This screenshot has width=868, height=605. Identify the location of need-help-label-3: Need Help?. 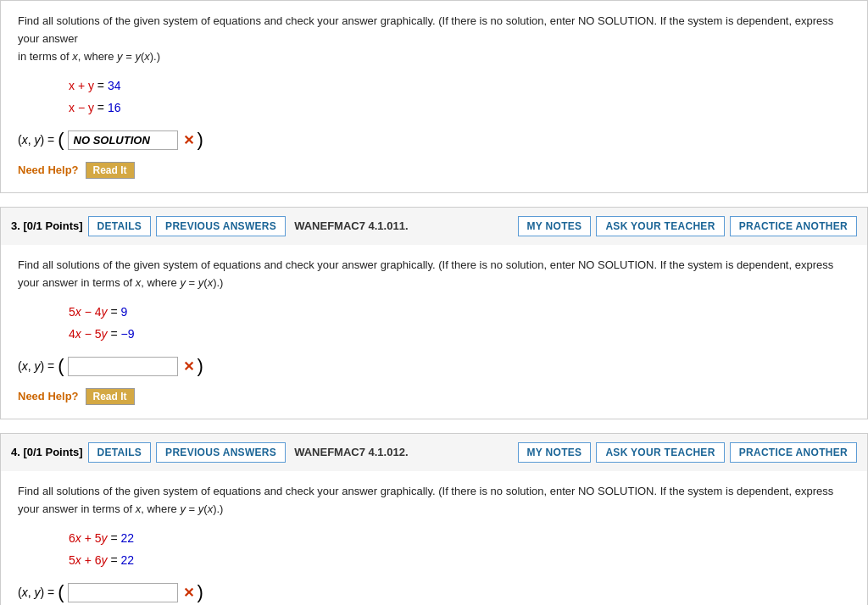
(48, 397).